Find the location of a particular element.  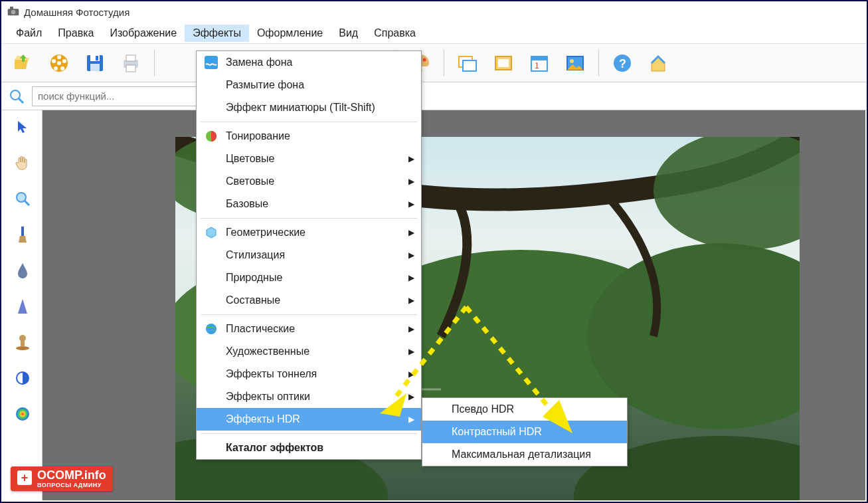

effects-light: Световые▶ is located at coordinates (309, 181).